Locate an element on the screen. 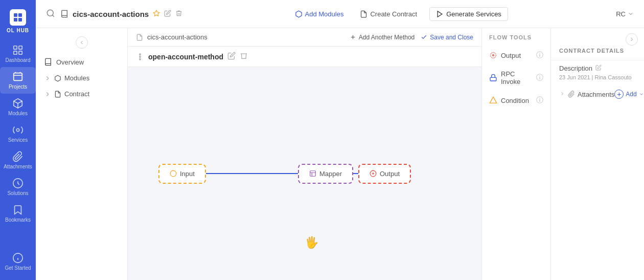 The height and width of the screenshot is (280, 644). flow-node-input: Input is located at coordinates (182, 174).